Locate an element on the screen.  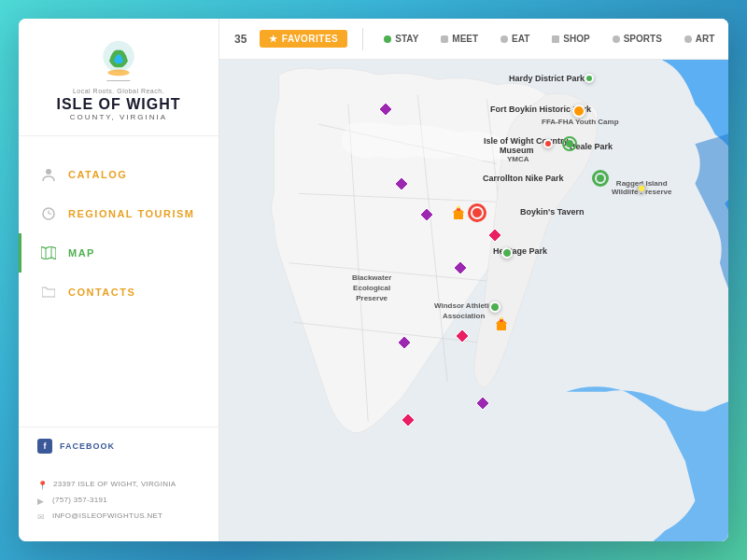
sidebar-item-map: MAP is located at coordinates (119, 253).